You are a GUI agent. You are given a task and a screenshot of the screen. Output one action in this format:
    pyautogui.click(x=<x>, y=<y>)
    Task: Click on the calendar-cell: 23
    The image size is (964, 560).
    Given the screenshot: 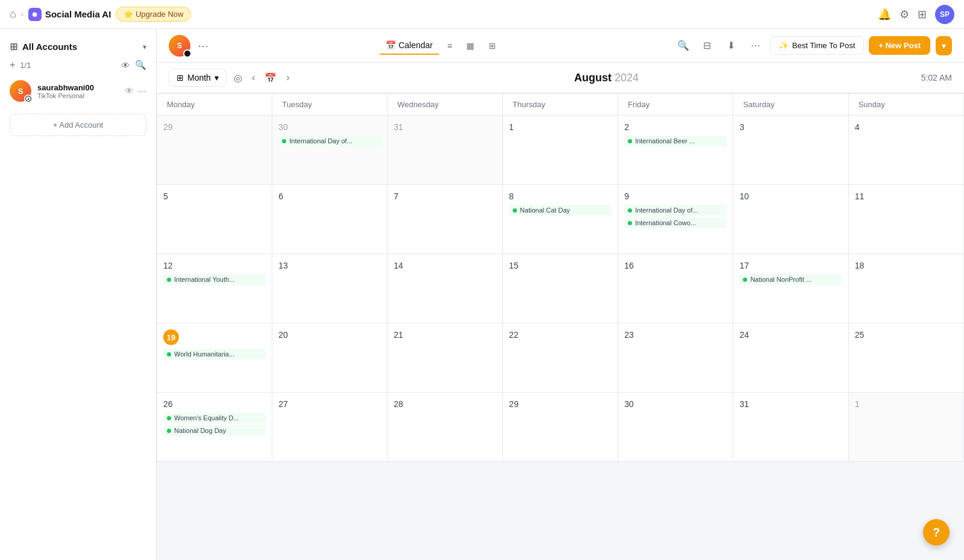 What is the action you would take?
    pyautogui.click(x=676, y=358)
    